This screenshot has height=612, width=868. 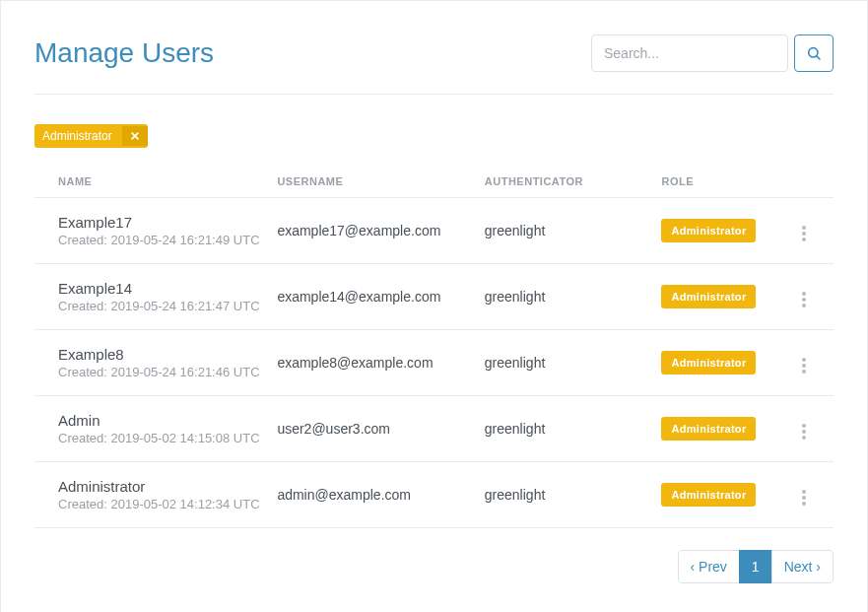 I want to click on table-row: AdminCreated: 2019-05-02 14:15:08 UTCuse…, so click(x=434, y=430).